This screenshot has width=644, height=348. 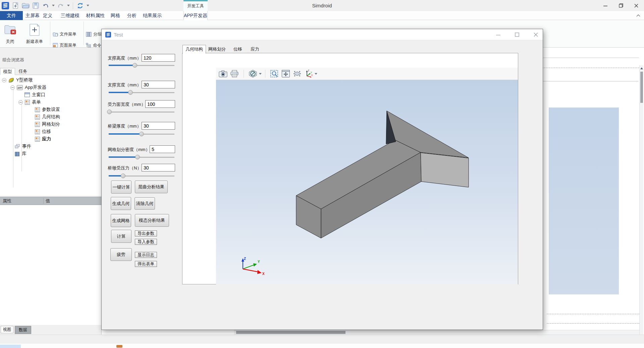 What do you see at coordinates (160, 104) in the screenshot?
I see `load-face-width-input` at bounding box center [160, 104].